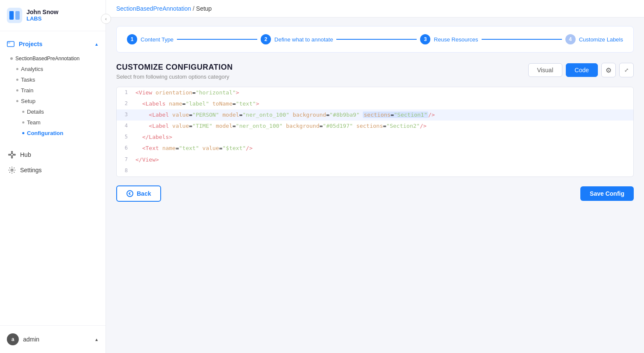 Image resolution: width=644 pixels, height=353 pixels. What do you see at coordinates (11, 44) in the screenshot?
I see `projects-icon` at bounding box center [11, 44].